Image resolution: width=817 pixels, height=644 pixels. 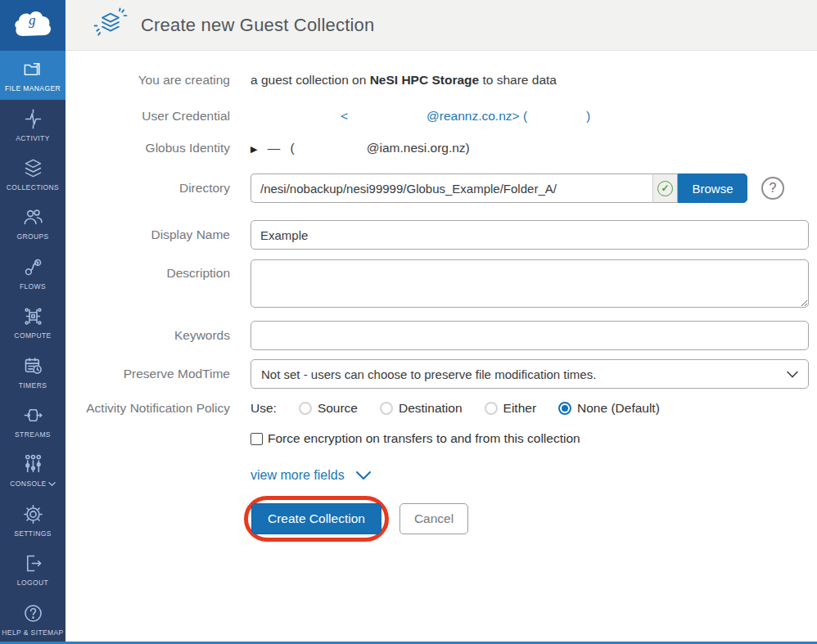 I want to click on globus-identity-value: ▶ — (@iam.nesi.org.nz), so click(x=530, y=148).